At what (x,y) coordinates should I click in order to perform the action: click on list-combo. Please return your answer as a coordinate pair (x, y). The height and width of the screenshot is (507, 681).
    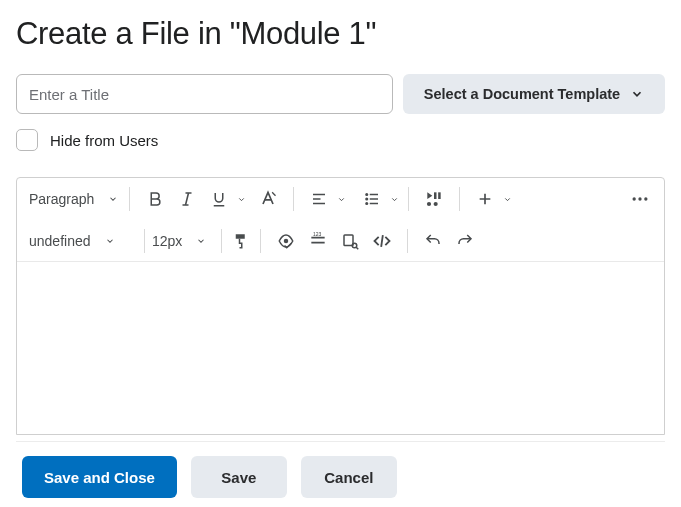
    Looking at the image, I should click on (378, 199).